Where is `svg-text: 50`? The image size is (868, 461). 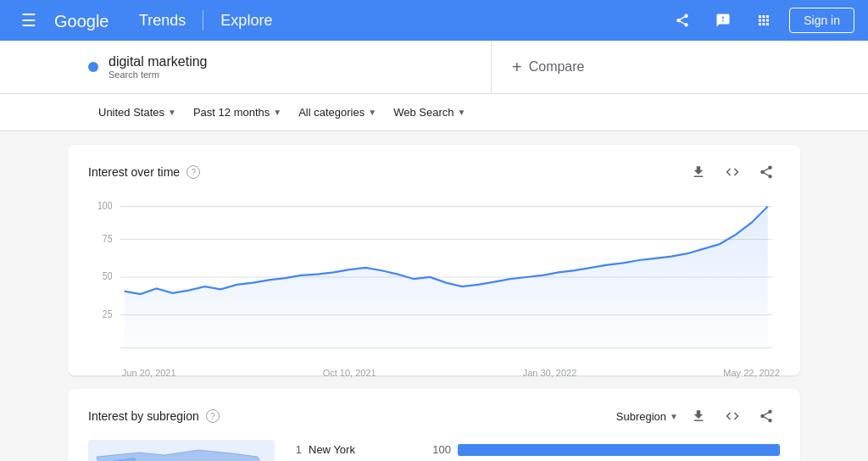 svg-text: 50 is located at coordinates (108, 276).